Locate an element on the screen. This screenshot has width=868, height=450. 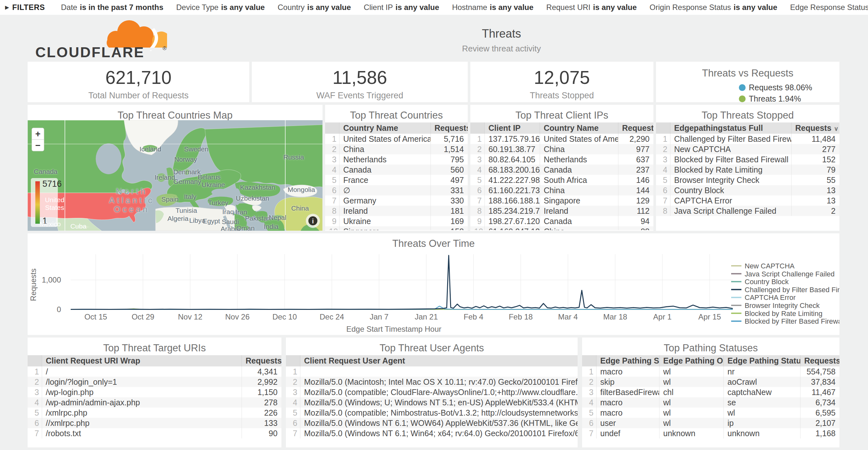
table-row: 1macrowlnr554,758 is located at coordinates (711, 371).